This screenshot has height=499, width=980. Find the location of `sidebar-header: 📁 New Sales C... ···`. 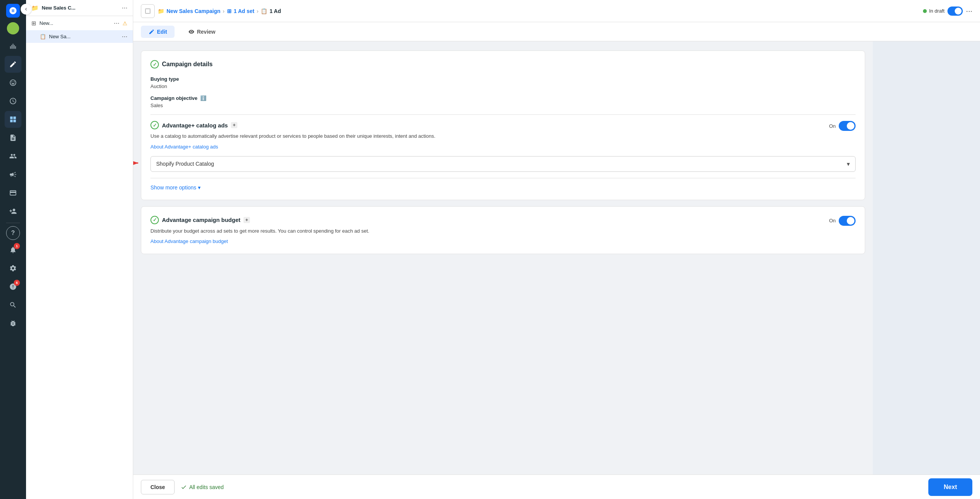

sidebar-header: 📁 New Sales C... ··· is located at coordinates (80, 8).